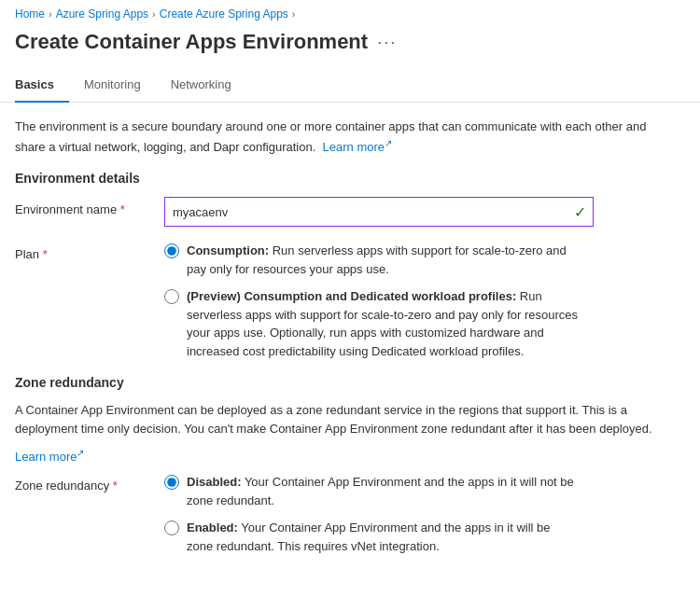 Image resolution: width=700 pixels, height=597 pixels. I want to click on tab-networking: Networking, so click(209, 86).